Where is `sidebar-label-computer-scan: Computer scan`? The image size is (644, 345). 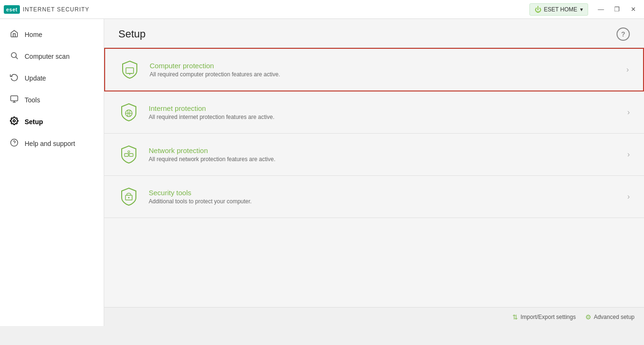
sidebar-label-computer-scan: Computer scan is located at coordinates (47, 56).